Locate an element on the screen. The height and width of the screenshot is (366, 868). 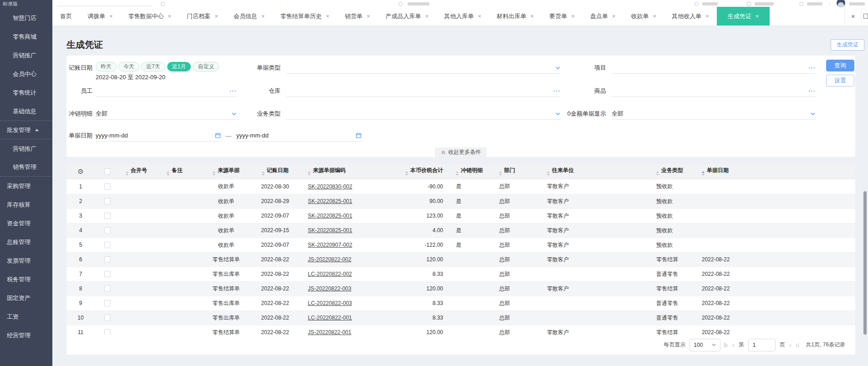
source-doc-code-link: JS-20220822-001 is located at coordinates (330, 332).